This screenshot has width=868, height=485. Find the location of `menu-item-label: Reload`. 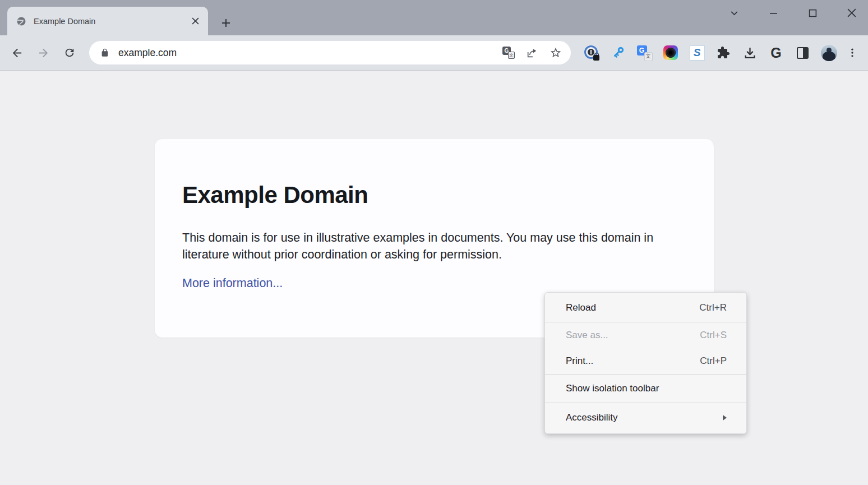

menu-item-label: Reload is located at coordinates (632, 308).